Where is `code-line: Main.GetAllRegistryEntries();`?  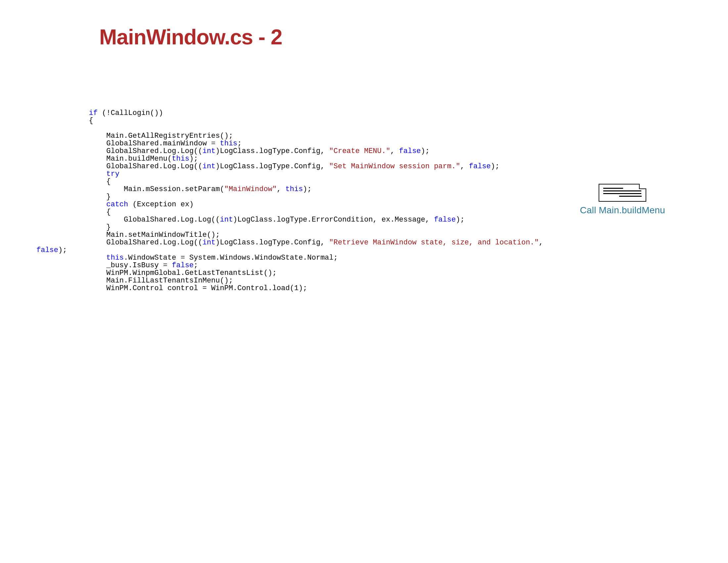
code-line: Main.GetAllRegistryEntries(); is located at coordinates (135, 136).